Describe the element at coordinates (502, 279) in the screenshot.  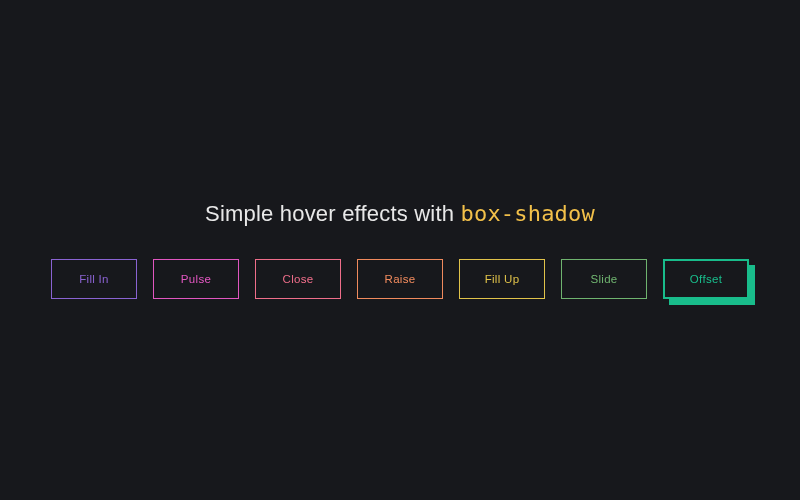
I see `fill-up-button: Fill Up` at that location.